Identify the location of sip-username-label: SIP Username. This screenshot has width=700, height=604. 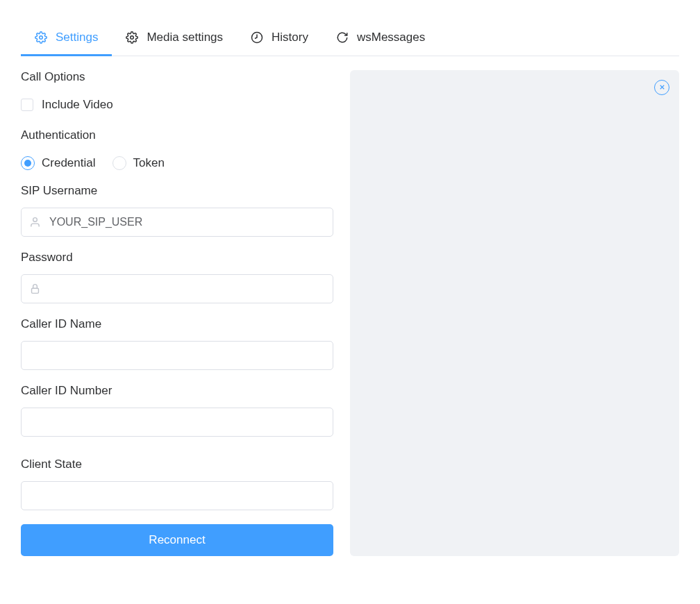
(177, 191).